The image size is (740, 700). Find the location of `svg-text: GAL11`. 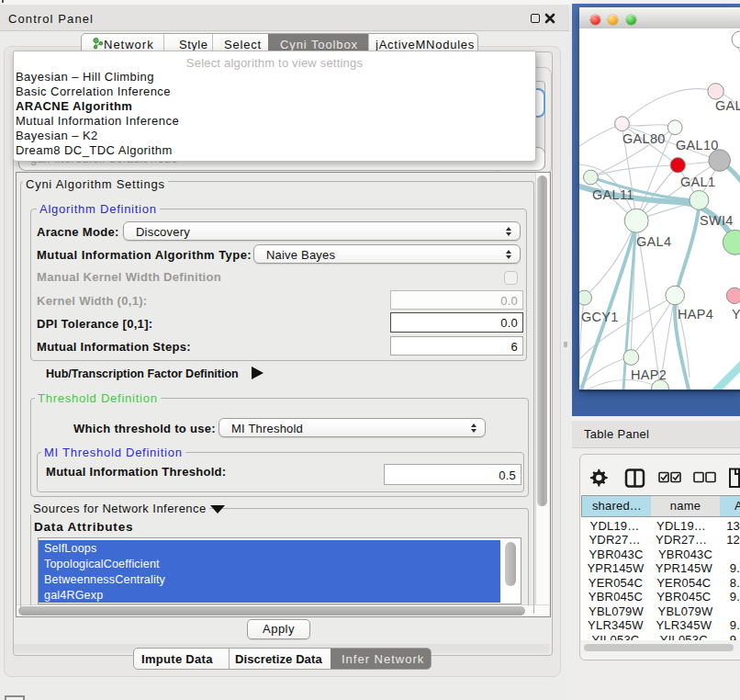

svg-text: GAL11 is located at coordinates (613, 195).